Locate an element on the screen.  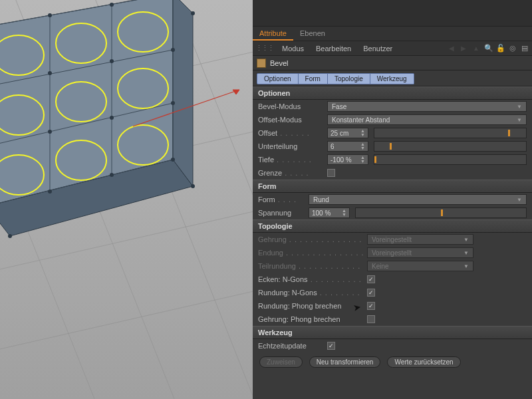
menu-benutzer: Benutzer is located at coordinates (378, 49).